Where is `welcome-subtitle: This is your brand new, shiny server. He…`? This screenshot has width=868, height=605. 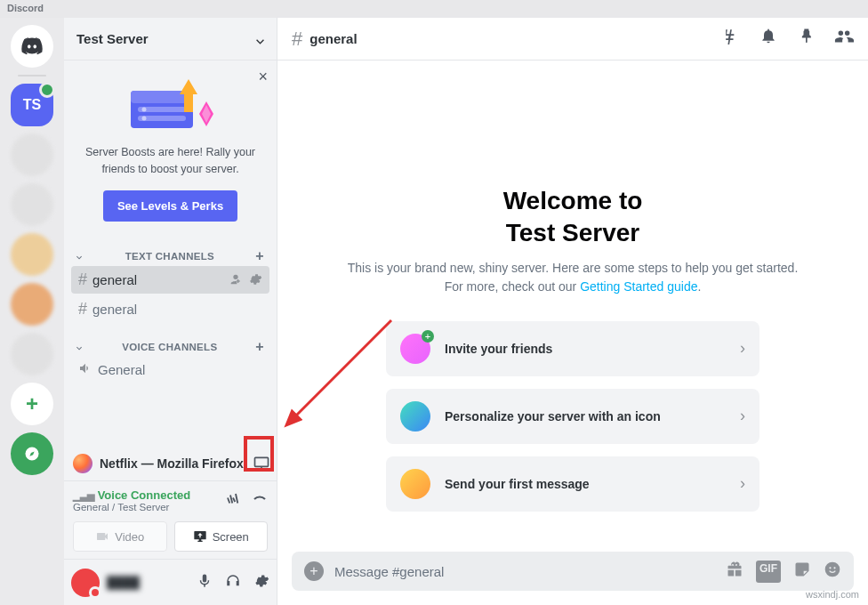
welcome-subtitle: This is your brand new, shiny server. He… is located at coordinates (573, 278).